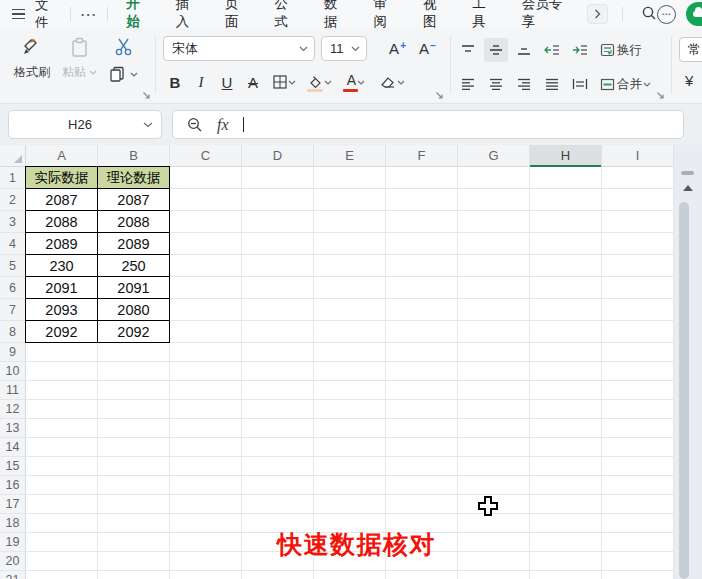 This screenshot has height=579, width=702. I want to click on row-header-14: 14, so click(13, 448).